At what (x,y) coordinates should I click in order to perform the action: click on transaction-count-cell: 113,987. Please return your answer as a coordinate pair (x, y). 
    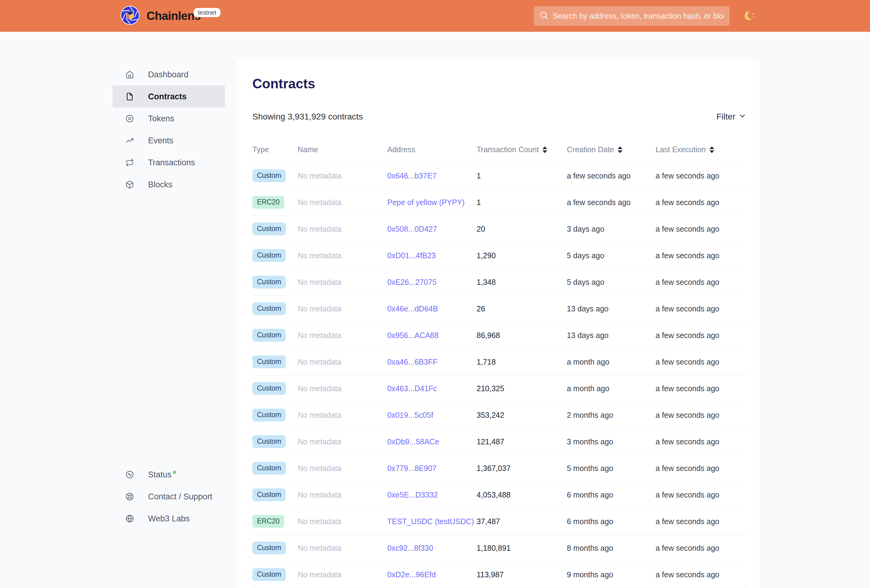
    Looking at the image, I should click on (522, 575).